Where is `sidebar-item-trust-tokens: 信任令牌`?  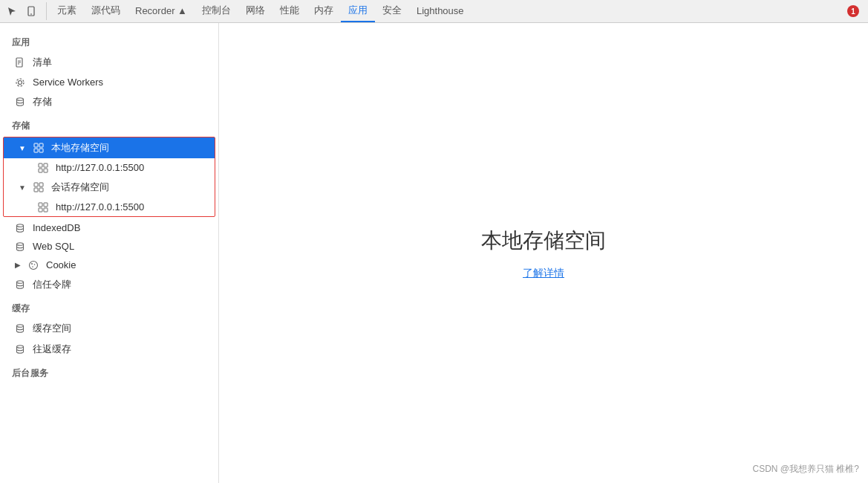
sidebar-item-trust-tokens: 信任令牌 is located at coordinates (109, 285).